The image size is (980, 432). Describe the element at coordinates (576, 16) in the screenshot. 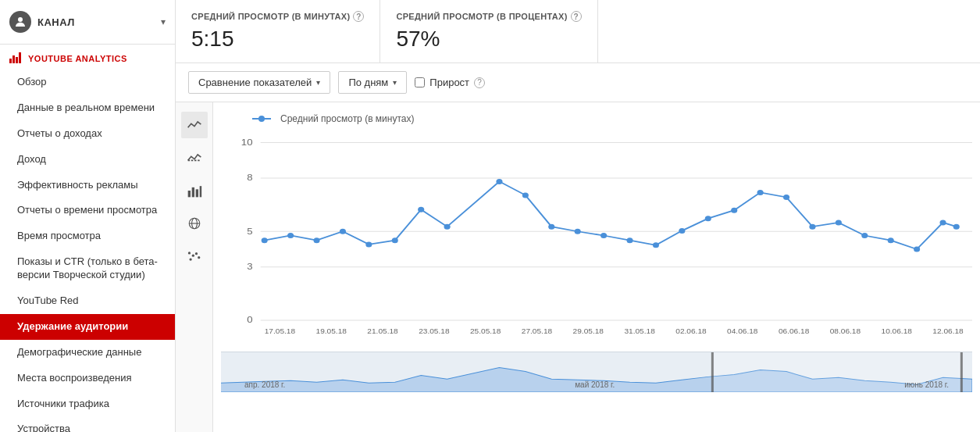

I see `info-icon-percent: ?` at that location.